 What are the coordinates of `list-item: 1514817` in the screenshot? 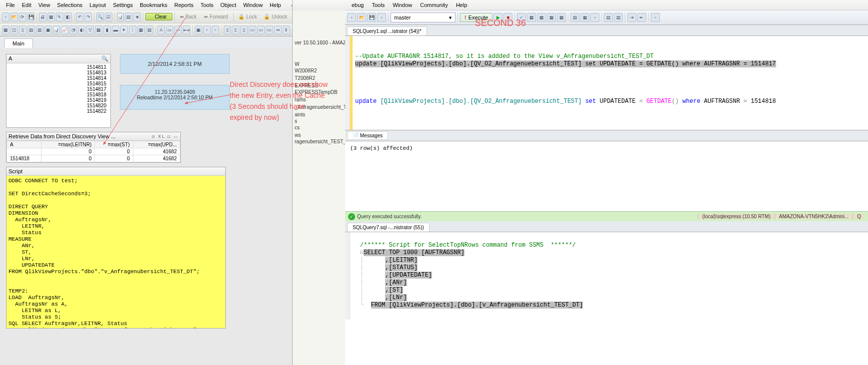 It's located at (58, 89).